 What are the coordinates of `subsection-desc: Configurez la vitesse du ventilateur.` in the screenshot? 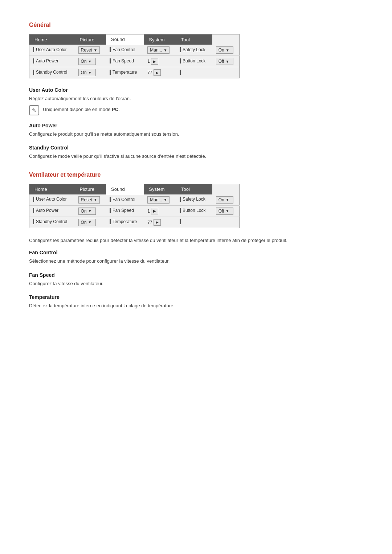 It's located at (196, 284).